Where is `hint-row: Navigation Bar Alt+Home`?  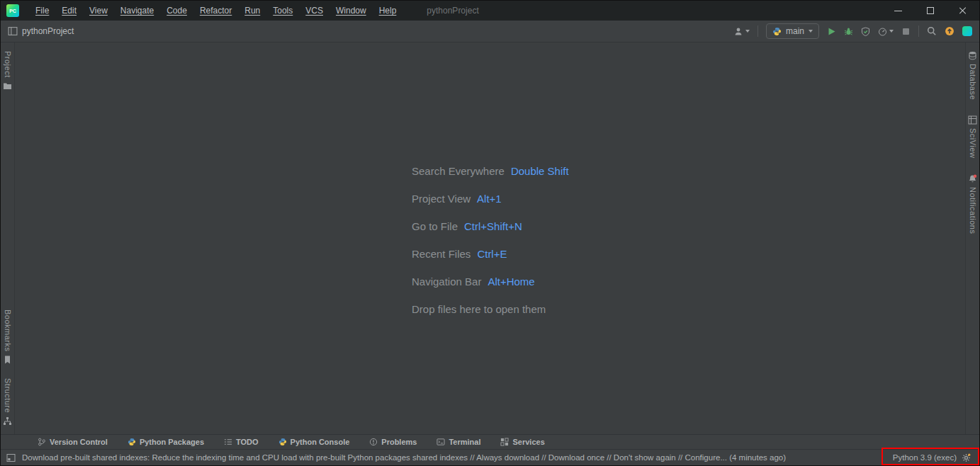
hint-row: Navigation Bar Alt+Home is located at coordinates (490, 289).